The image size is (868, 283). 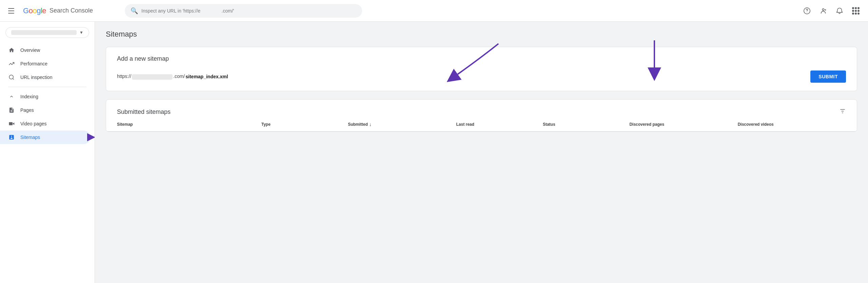 I want to click on hamburger-icon, so click(x=12, y=11).